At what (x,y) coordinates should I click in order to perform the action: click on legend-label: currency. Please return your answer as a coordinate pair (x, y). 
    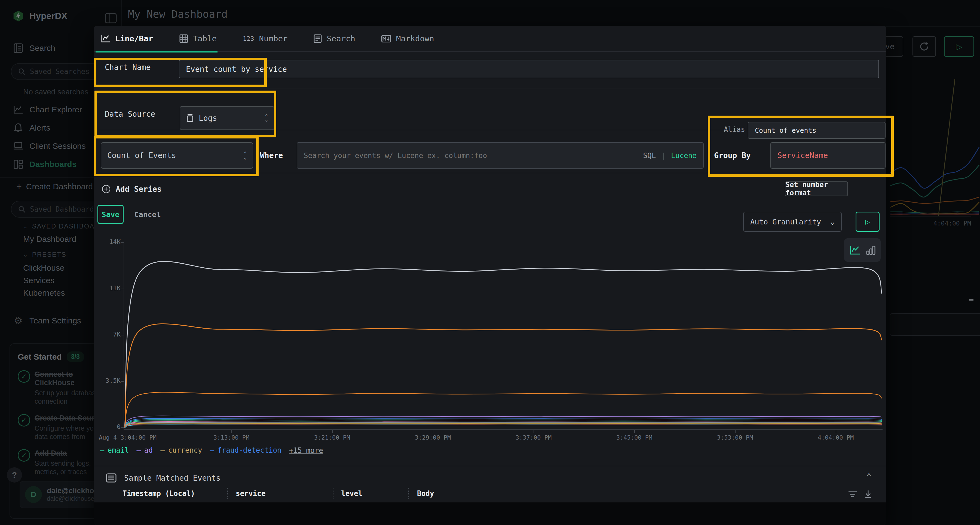
    Looking at the image, I should click on (185, 450).